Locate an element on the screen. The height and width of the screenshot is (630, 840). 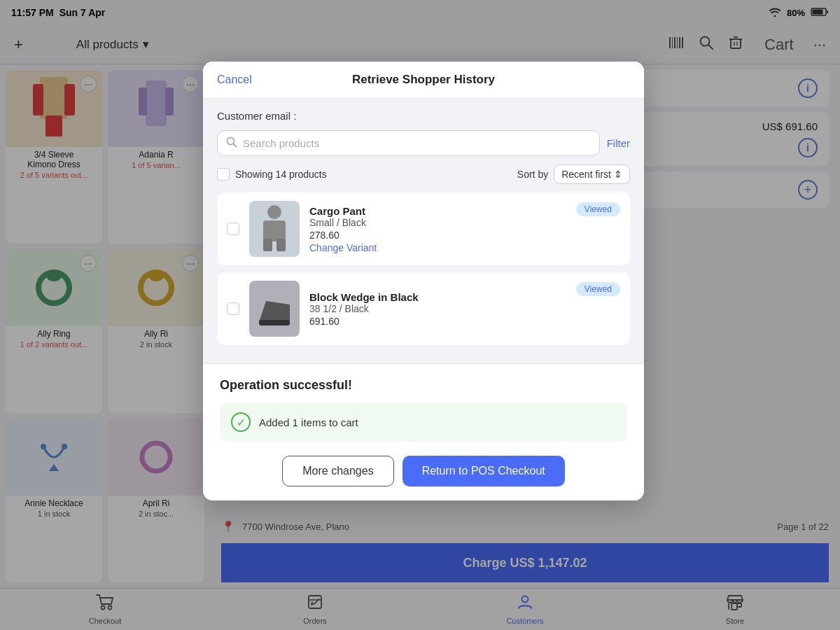
list-item-price-wedge: 691.60 is located at coordinates (465, 321).